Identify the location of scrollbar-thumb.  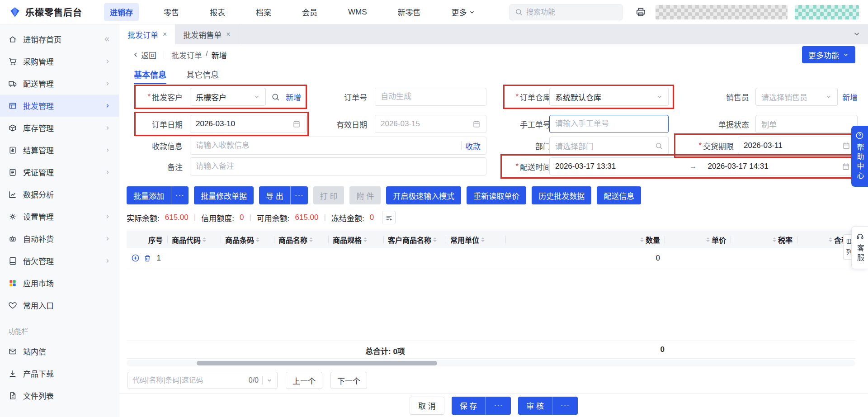
(317, 363).